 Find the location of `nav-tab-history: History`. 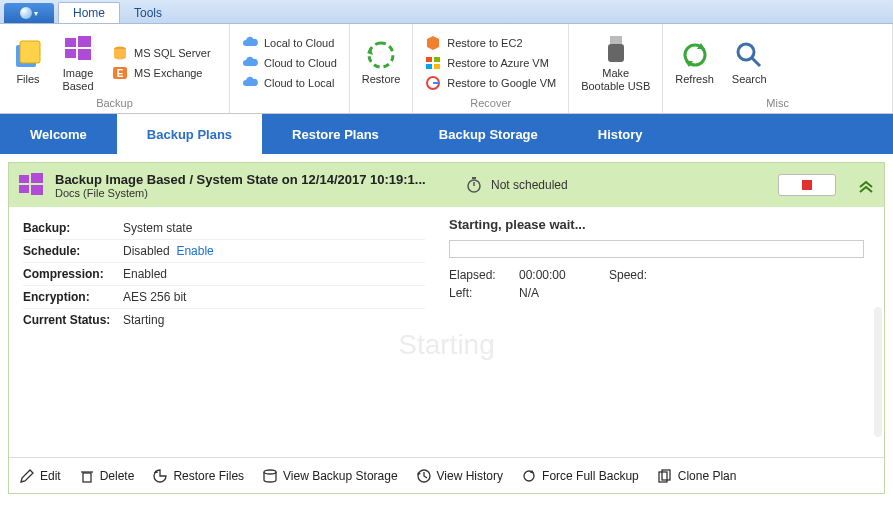

nav-tab-history: History is located at coordinates (620, 134).